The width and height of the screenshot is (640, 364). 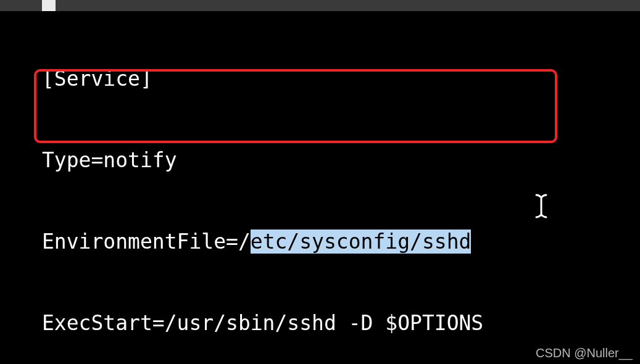 I want to click on watermark-text: CSDN @Nuller__, so click(x=584, y=353).